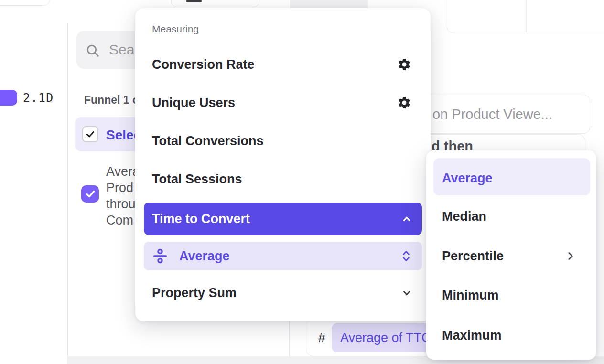  I want to click on agg-item-maximum: Maximum, so click(511, 335).